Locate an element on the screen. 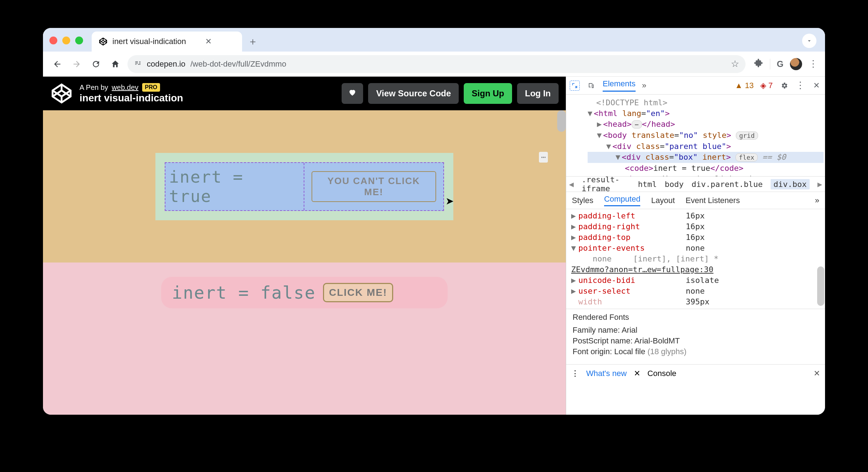 This screenshot has height=472, width=868. drawer-menu-icon: ⋮ is located at coordinates (575, 374).